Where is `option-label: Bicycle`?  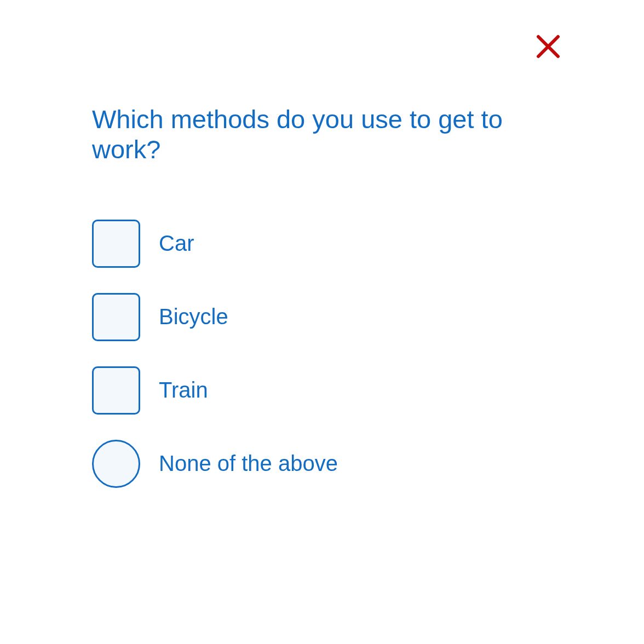 option-label: Bicycle is located at coordinates (194, 317).